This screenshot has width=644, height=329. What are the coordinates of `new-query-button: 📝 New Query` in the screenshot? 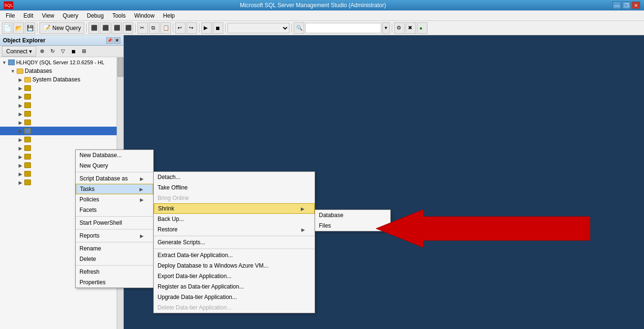 It's located at (62, 28).